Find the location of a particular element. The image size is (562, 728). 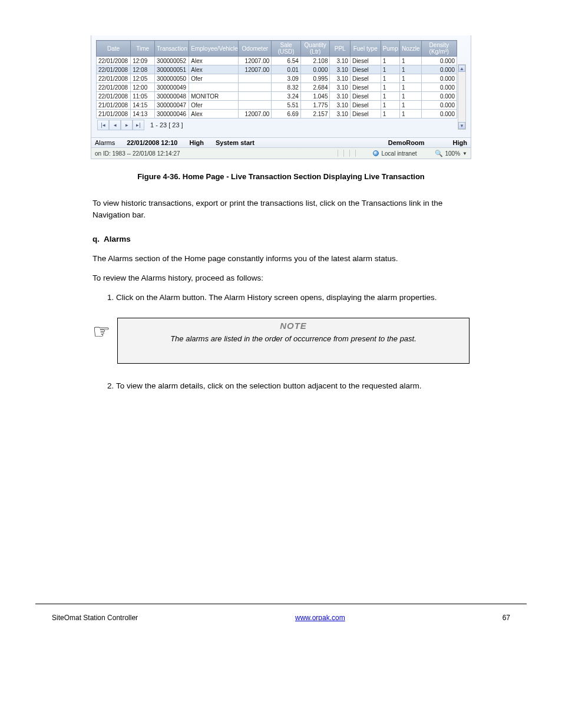

cell: 2.157 is located at coordinates (315, 114).